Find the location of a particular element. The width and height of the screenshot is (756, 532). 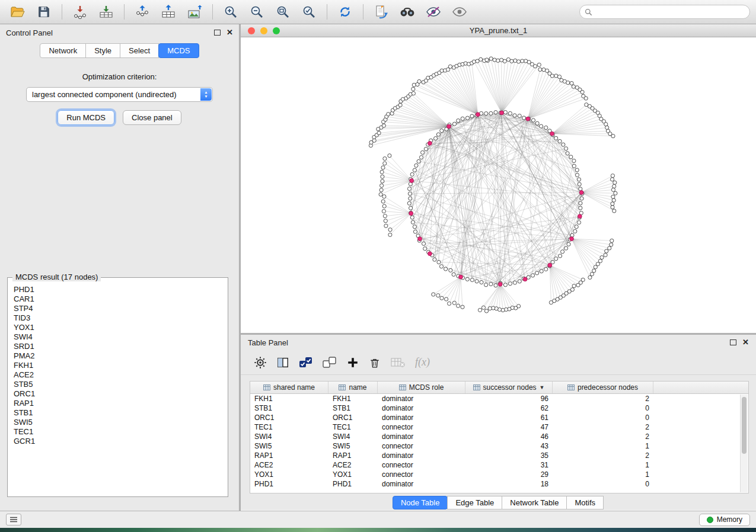

mcds-result-item: TID3 is located at coordinates (117, 318).